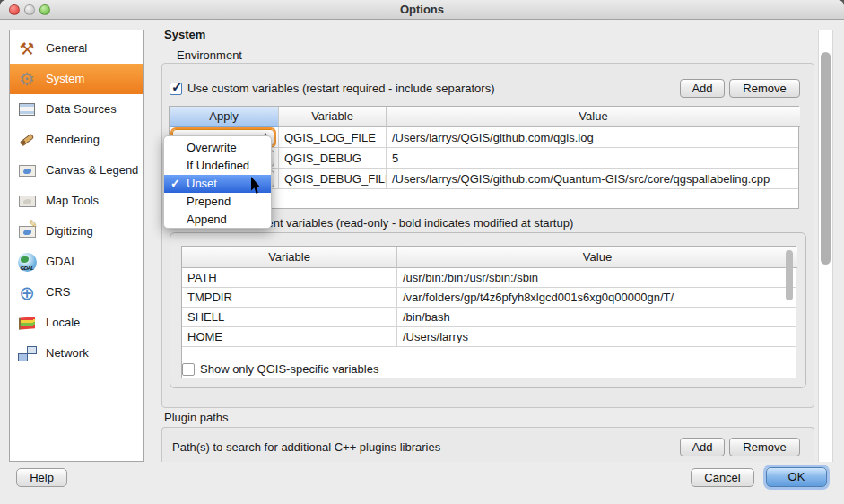  I want to click on sidebar-item-label: Digitizing, so click(70, 231).